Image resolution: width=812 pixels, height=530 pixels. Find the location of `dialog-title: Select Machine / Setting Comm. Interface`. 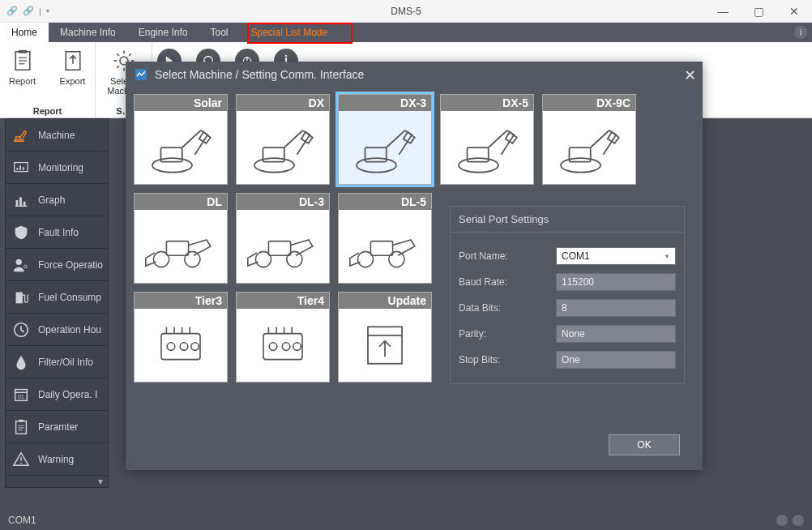

dialog-title: Select Machine / Setting Comm. Interface is located at coordinates (259, 75).